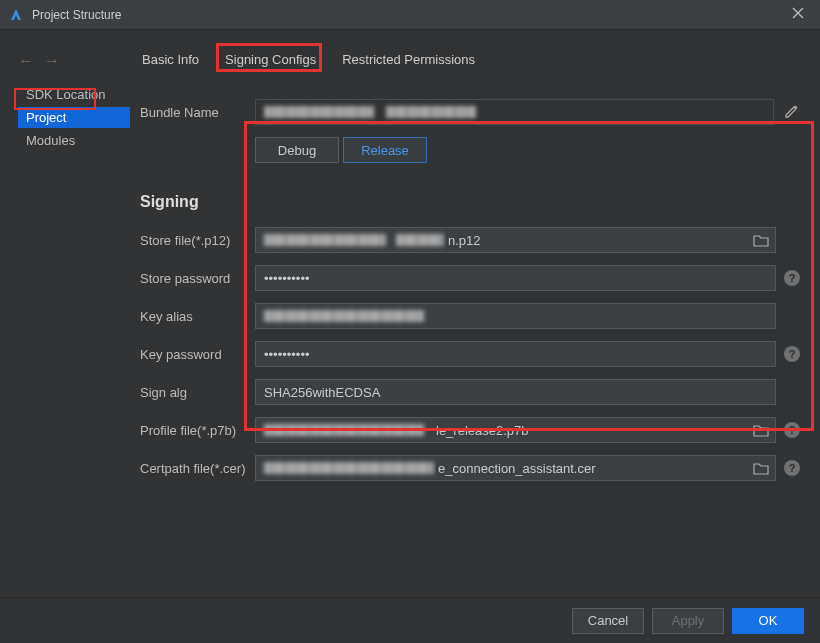 This screenshot has width=820, height=643. I want to click on nav-arrows: ← →, so click(74, 61).